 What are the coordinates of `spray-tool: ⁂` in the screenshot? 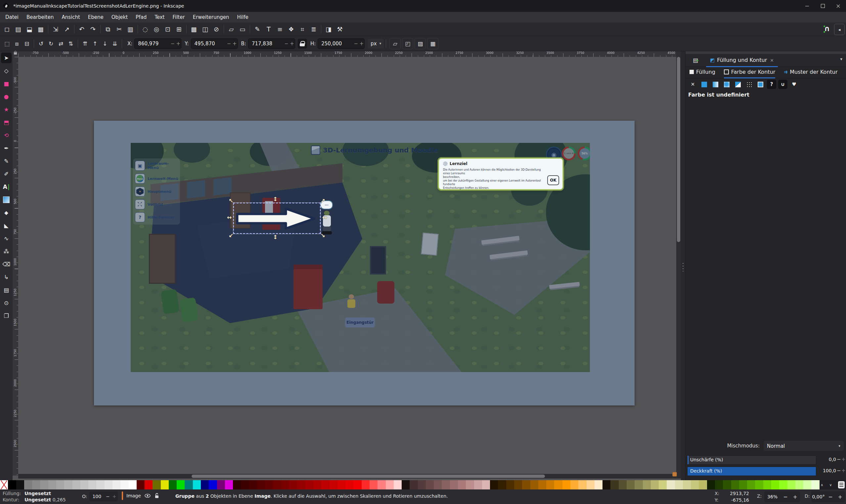 It's located at (6, 251).